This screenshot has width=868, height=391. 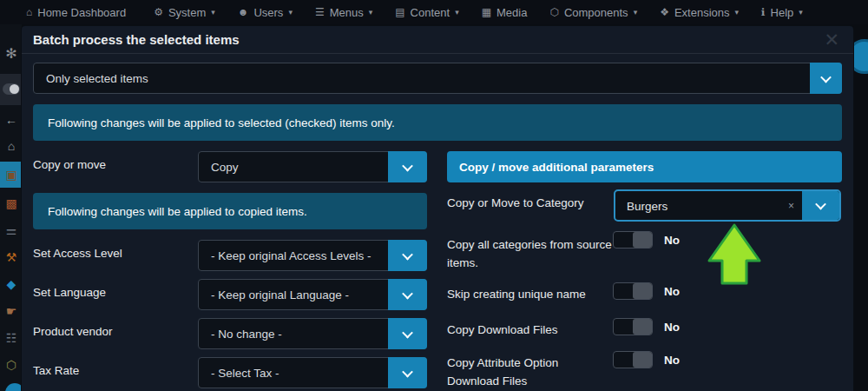 I want to click on alert-selected-items: Following changes will be applied to sel…, so click(x=437, y=123).